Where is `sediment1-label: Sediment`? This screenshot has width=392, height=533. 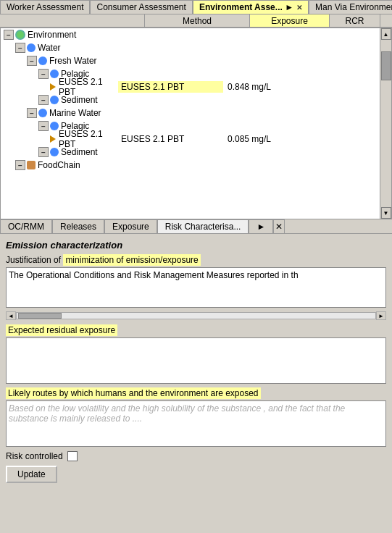 sediment1-label: Sediment is located at coordinates (80, 100).